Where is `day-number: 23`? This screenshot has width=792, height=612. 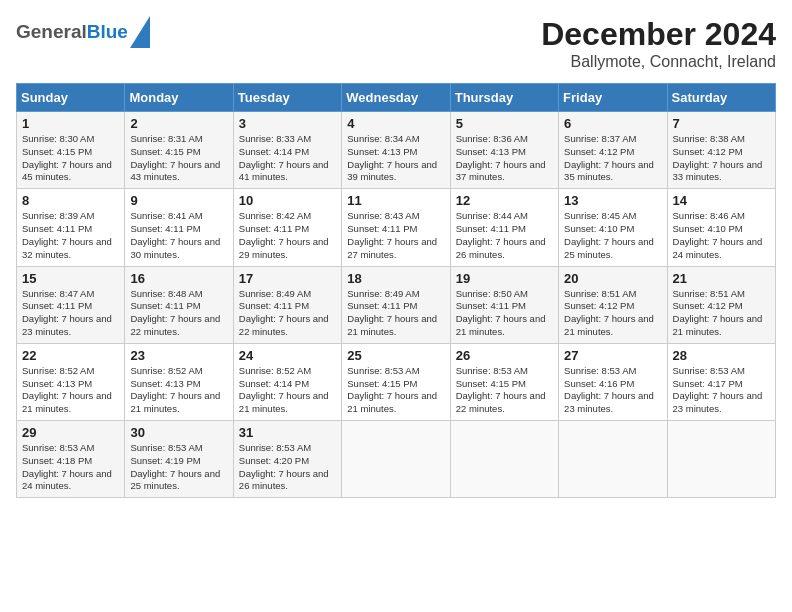 day-number: 23 is located at coordinates (178, 356).